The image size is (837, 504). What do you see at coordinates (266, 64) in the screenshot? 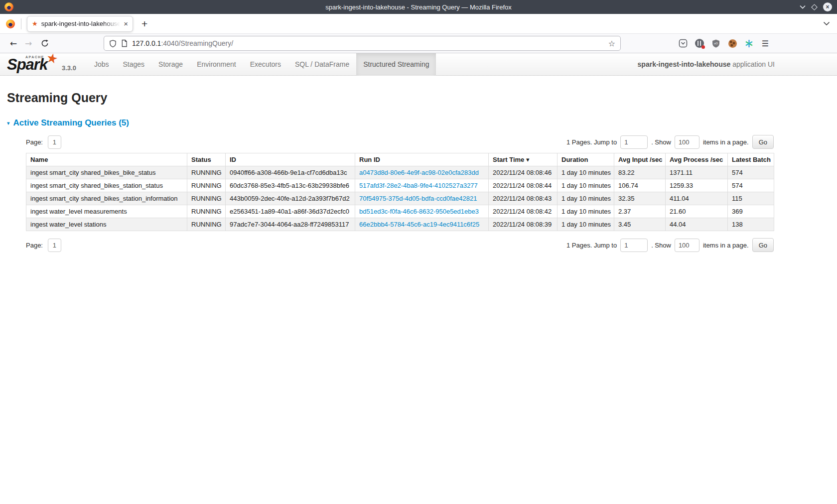
I see `nav-item-executors: Executors` at bounding box center [266, 64].